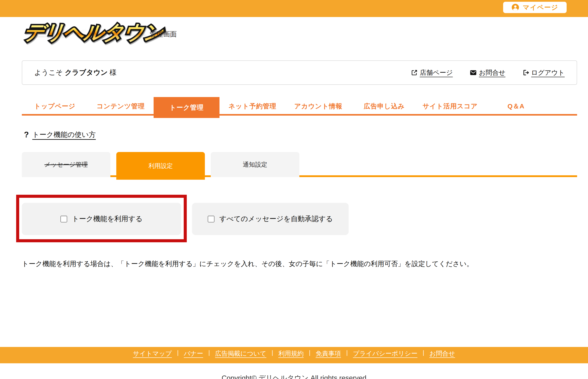 This screenshot has width=588, height=379. I want to click on logo-reflection: デリヘルタウン, so click(96, 32).